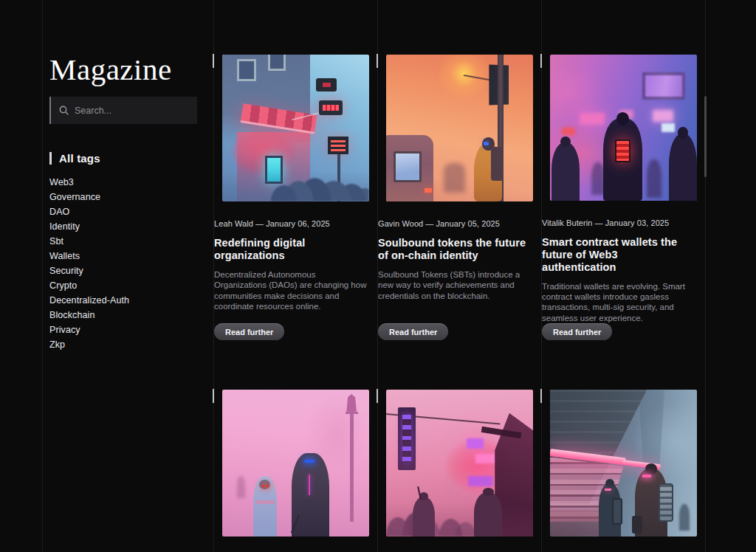 This screenshot has height=552, width=756. What do you see at coordinates (468, 224) in the screenshot?
I see `article-date: January 05, 2025` at bounding box center [468, 224].